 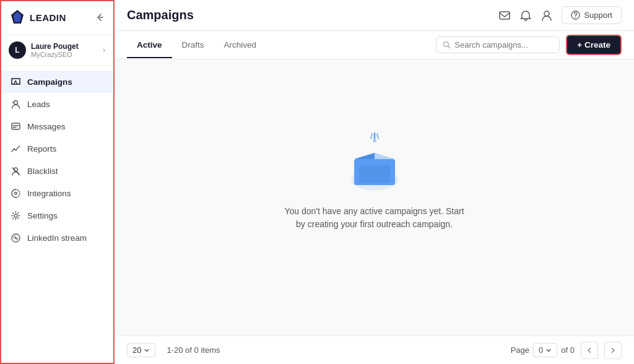 I want to click on pagination-bar: 20 1-20 of 0 items Page 0 of 0, so click(x=374, y=350).